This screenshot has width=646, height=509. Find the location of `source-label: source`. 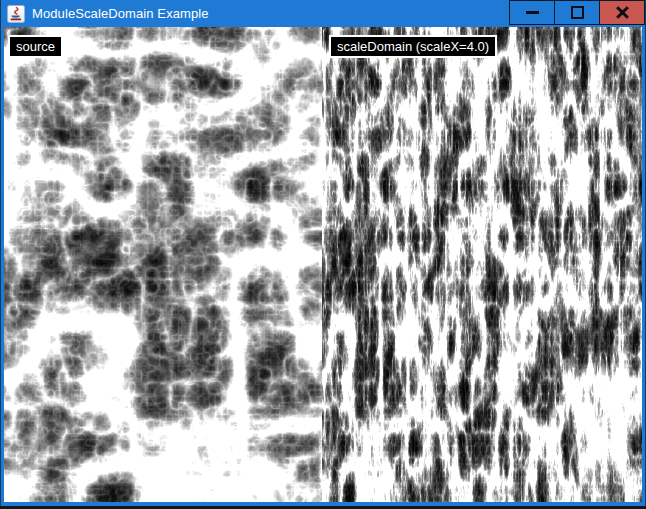

source-label: source is located at coordinates (36, 46).